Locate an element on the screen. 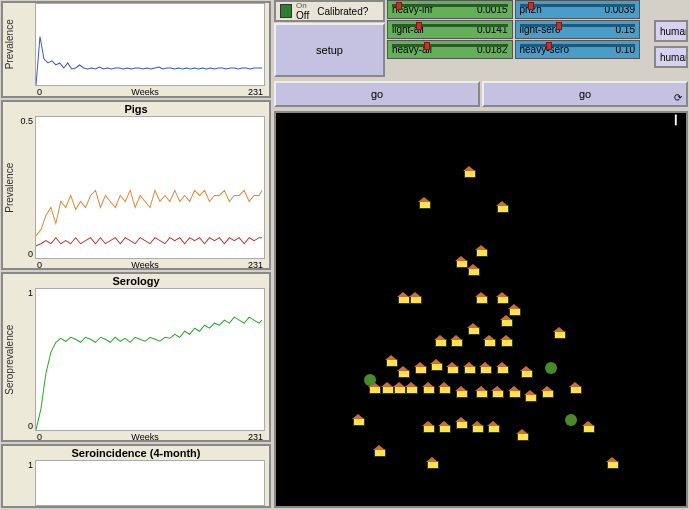 The image size is (690, 510). slider-heavy-all: heavy-all0.0182 is located at coordinates (450, 50).